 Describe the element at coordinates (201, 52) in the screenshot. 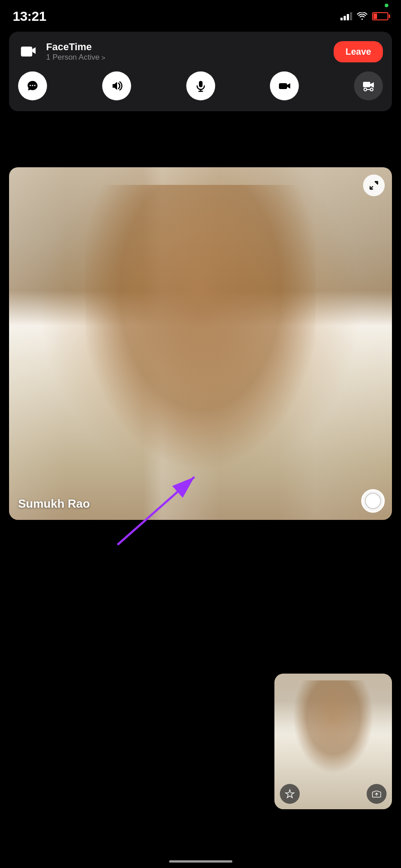

I see `banner-top: FaceTime 1 Person Active > Leave` at that location.